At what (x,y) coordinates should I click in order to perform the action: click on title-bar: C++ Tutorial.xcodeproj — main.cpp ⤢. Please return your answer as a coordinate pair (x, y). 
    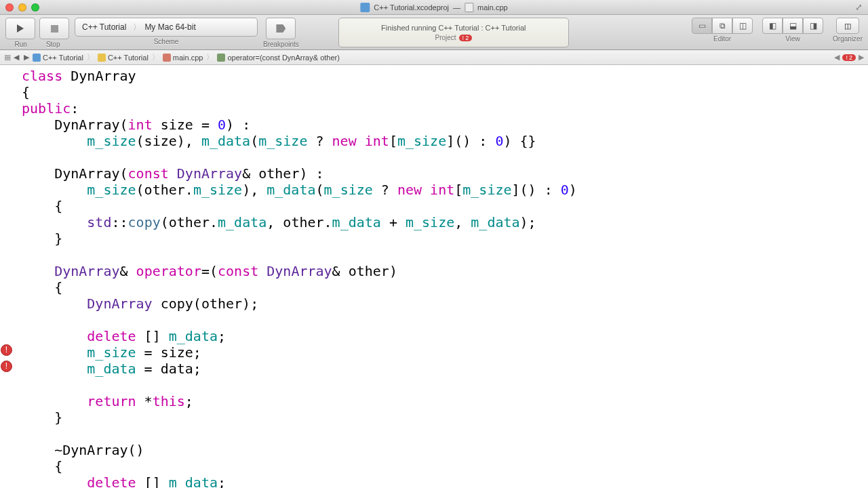
    Looking at the image, I should click on (434, 7).